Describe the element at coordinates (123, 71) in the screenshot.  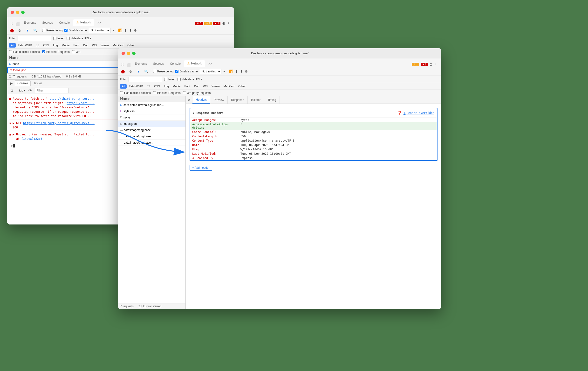
I see `stop-button-2: ⬤` at that location.